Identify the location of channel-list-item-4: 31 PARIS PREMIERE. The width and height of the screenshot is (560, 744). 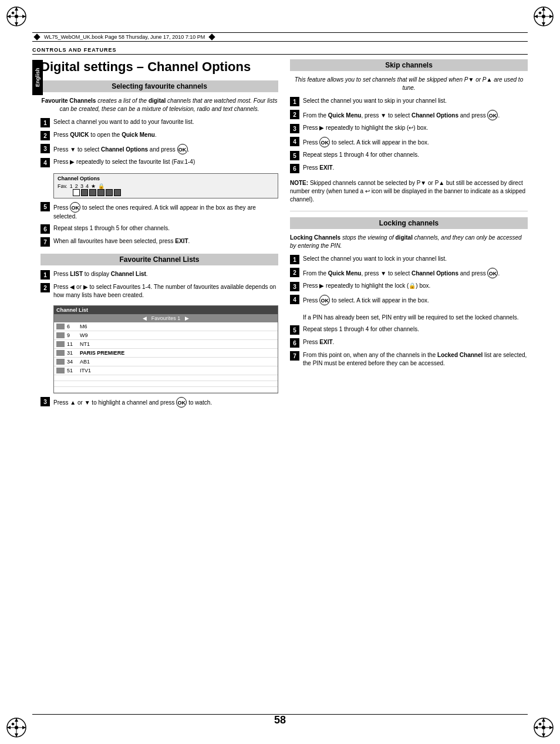
(166, 354).